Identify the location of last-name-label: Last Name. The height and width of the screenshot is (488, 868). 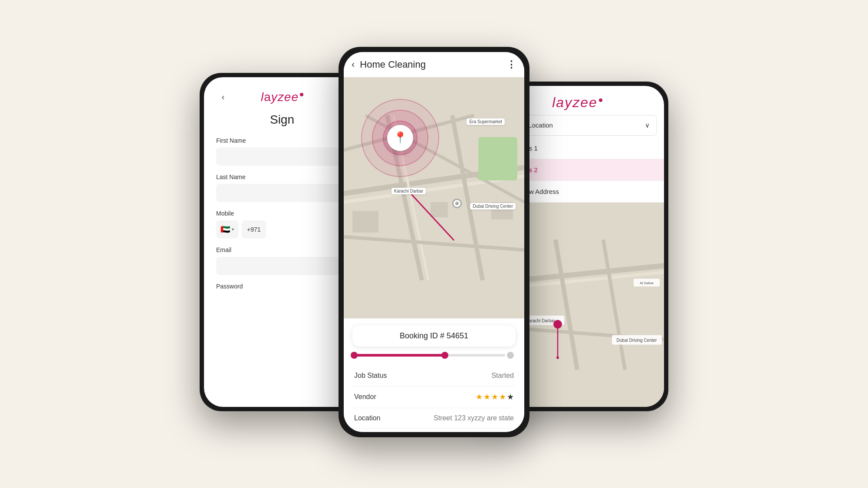
(282, 177).